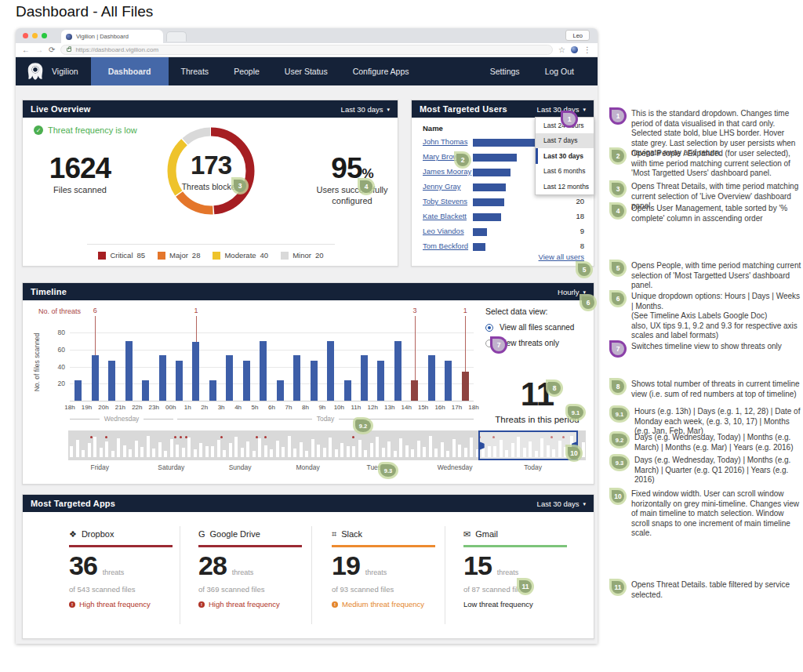 The width and height of the screenshot is (803, 672). Describe the element at coordinates (73, 535) in the screenshot. I see `dropbox-icon: ❖` at that location.